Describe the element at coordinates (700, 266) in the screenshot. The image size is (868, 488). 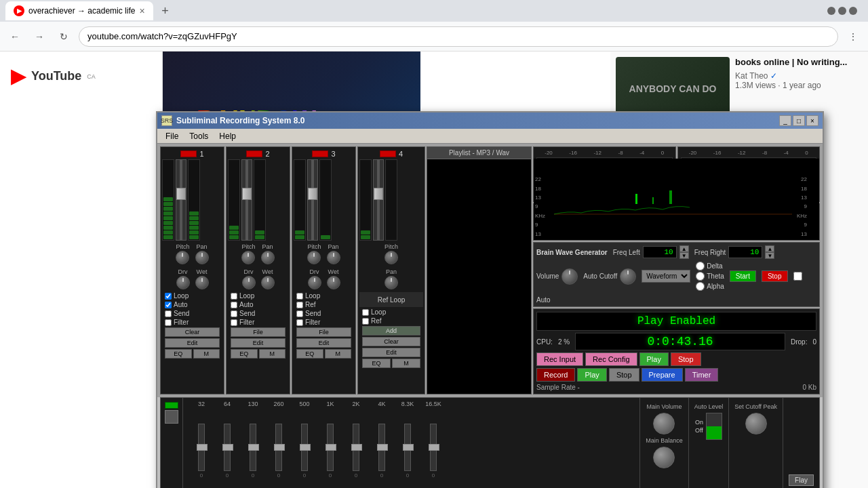
I see `bwg-delta-radio` at that location.